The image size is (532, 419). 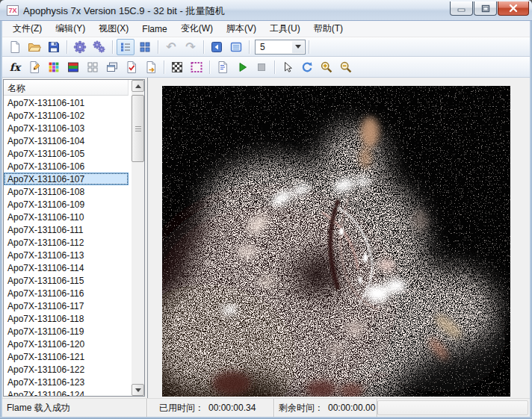 I want to click on menu-item: 脚本(V), so click(x=241, y=28).